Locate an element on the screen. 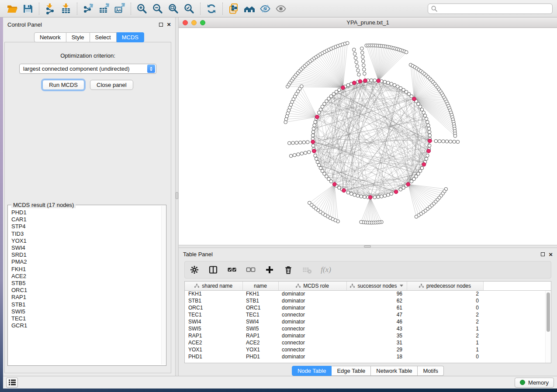 Image resolution: width=557 pixels, height=392 pixels. table-tab-edge-table: Edge Table is located at coordinates (351, 371).